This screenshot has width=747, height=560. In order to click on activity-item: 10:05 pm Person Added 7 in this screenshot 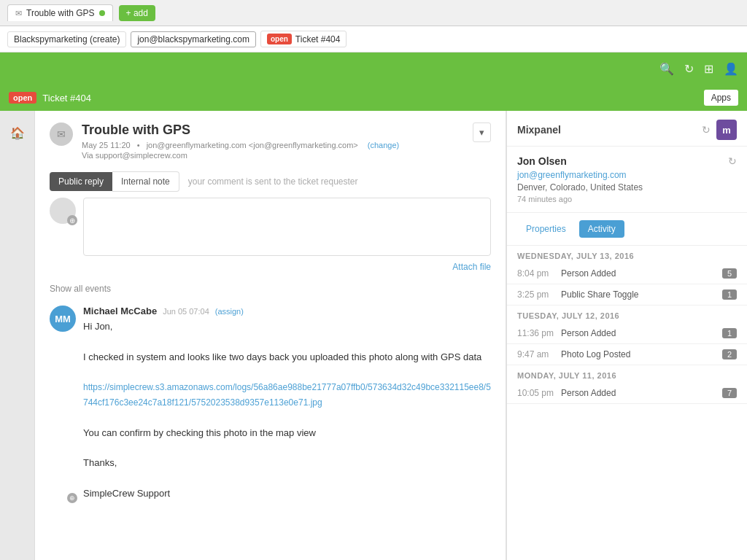, I will do `click(627, 394)`.